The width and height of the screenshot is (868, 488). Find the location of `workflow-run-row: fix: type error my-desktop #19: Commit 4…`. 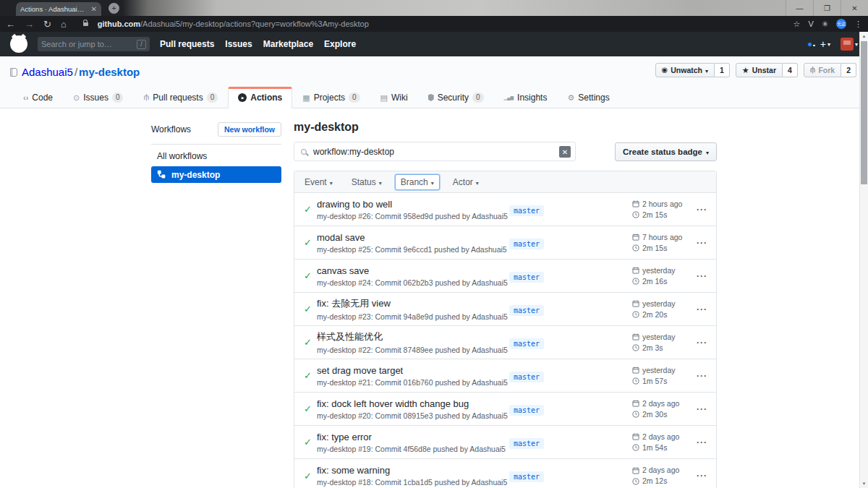

workflow-run-row: fix: type error my-desktop #19: Commit 4… is located at coordinates (505, 442).